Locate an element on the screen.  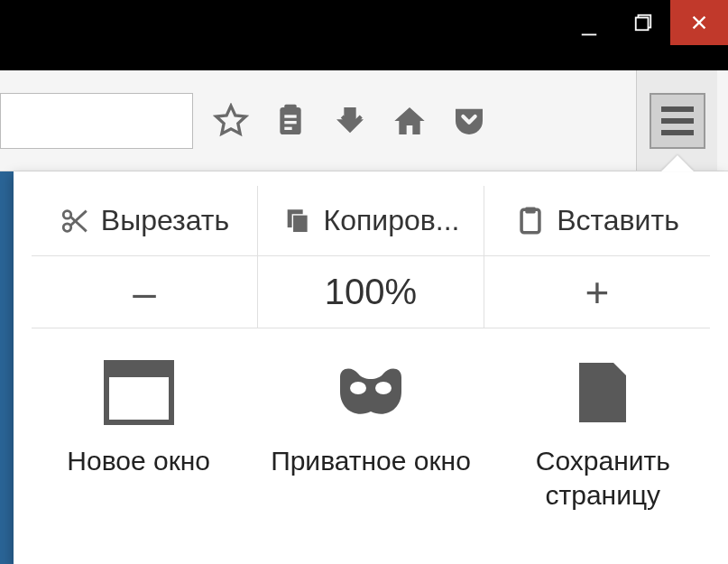
home-icon is located at coordinates (410, 121).